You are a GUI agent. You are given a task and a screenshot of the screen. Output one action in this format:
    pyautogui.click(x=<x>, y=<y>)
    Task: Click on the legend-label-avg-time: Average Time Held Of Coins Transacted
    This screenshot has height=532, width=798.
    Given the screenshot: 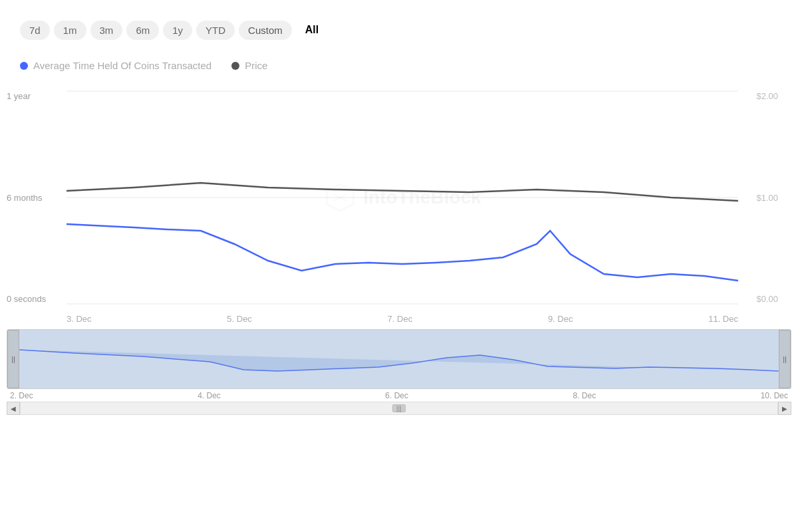 What is the action you would take?
    pyautogui.click(x=122, y=65)
    